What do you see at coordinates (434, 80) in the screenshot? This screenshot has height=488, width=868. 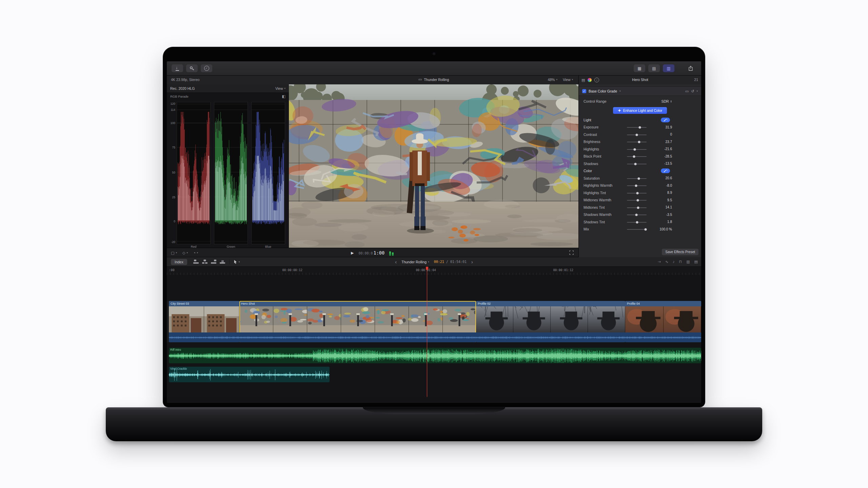 I see `info-bar: 4K 23.98p, Stereo ▭ Thunder Rolling 48%▾…` at bounding box center [434, 80].